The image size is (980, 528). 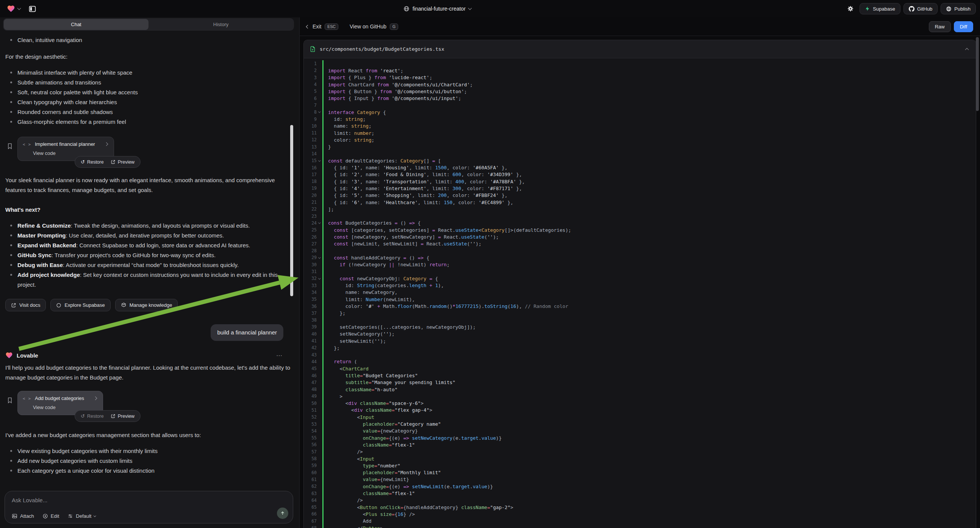 What do you see at coordinates (149, 507) in the screenshot?
I see `chat-composer: Ask Lovable... Attach Edit Default` at bounding box center [149, 507].